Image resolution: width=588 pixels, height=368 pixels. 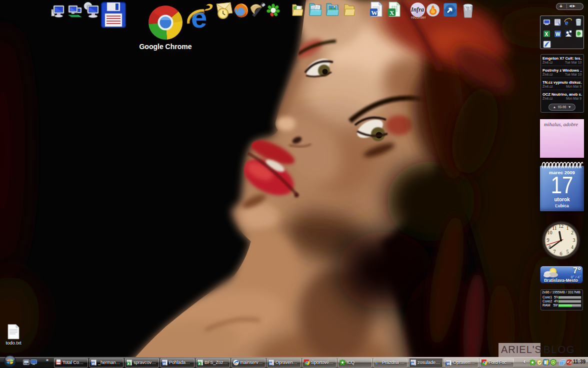 I want to click on svg-text: 12, so click(x=561, y=226).